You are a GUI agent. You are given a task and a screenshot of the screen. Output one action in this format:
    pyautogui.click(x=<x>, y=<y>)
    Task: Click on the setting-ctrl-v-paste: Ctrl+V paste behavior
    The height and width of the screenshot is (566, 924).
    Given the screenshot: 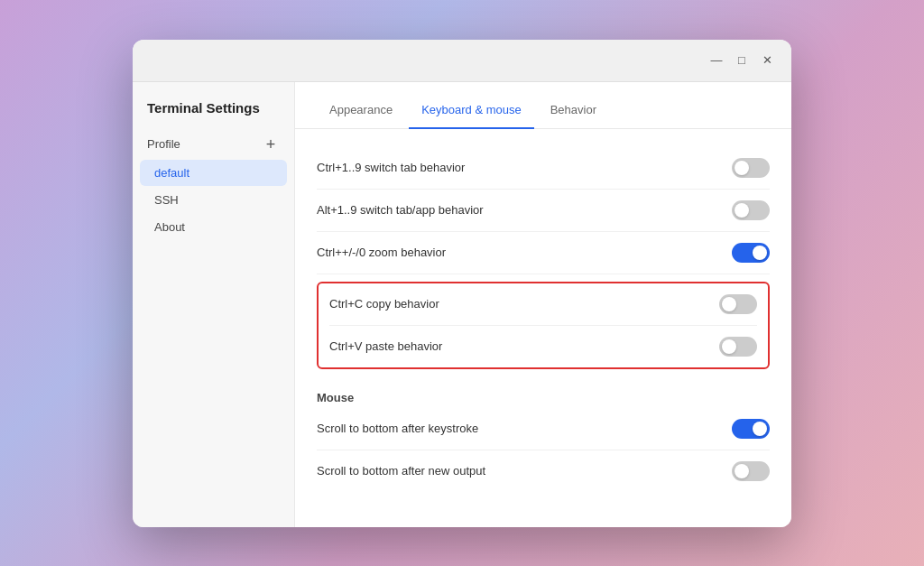 What is the action you would take?
    pyautogui.click(x=543, y=347)
    